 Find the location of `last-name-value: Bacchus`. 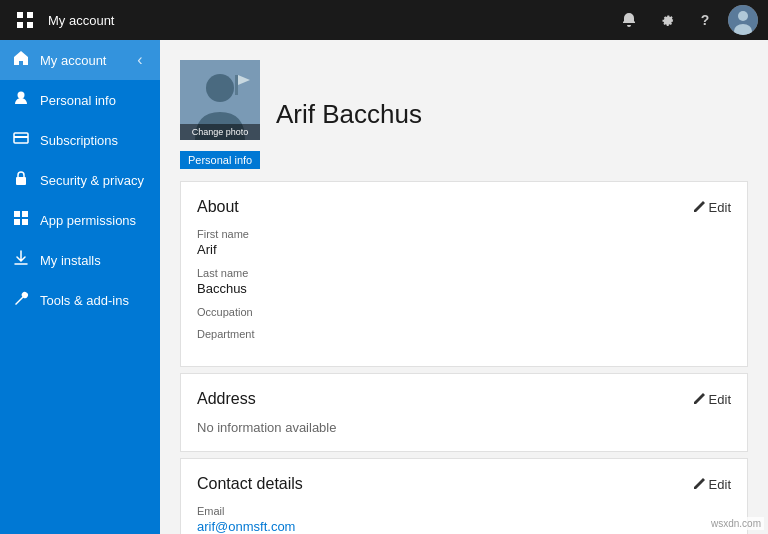

last-name-value: Bacchus is located at coordinates (464, 288).